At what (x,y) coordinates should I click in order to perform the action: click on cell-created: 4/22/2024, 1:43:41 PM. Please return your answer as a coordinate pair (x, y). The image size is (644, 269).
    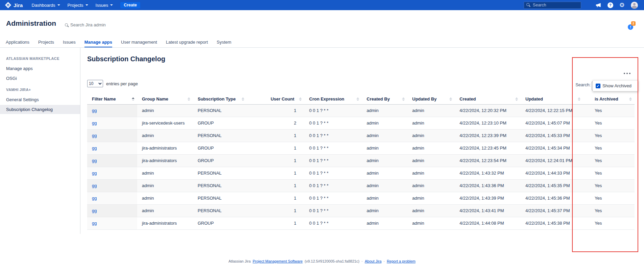
    Looking at the image, I should click on (488, 210).